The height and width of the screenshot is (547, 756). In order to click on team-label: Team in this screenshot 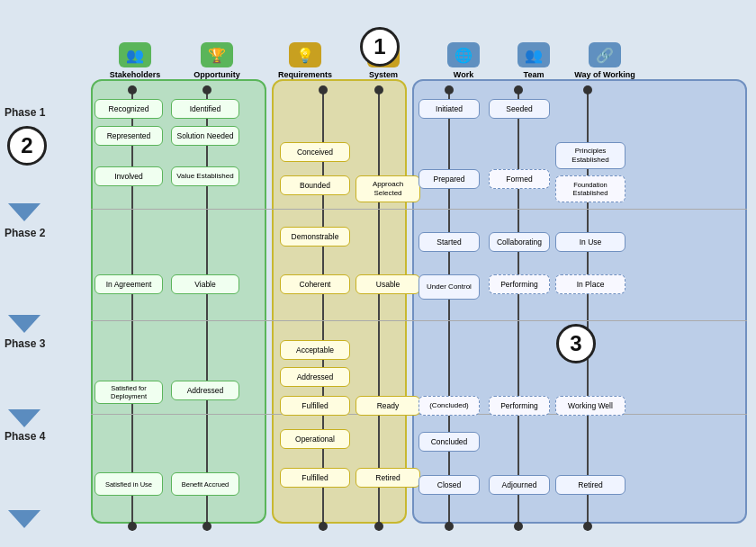, I will do `click(535, 75)`.